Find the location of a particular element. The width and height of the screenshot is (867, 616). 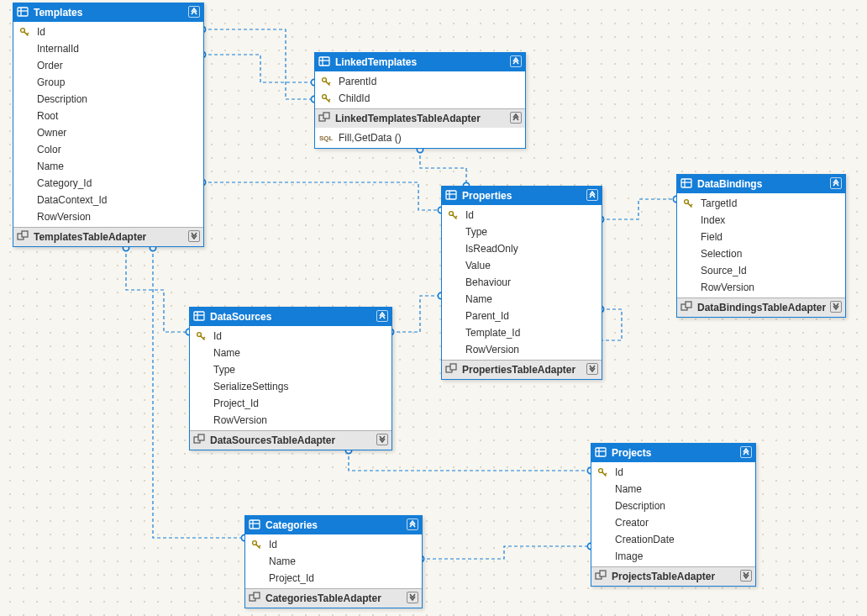

entity-title-bar: Templates is located at coordinates (108, 13).